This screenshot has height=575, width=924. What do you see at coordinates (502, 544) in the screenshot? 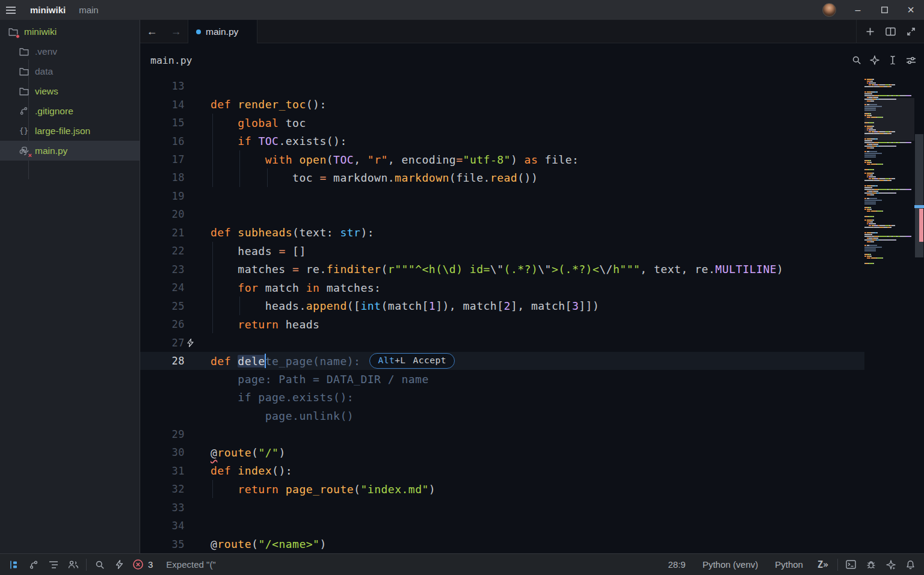
I see `code-line: 35@route("/<name>")` at bounding box center [502, 544].